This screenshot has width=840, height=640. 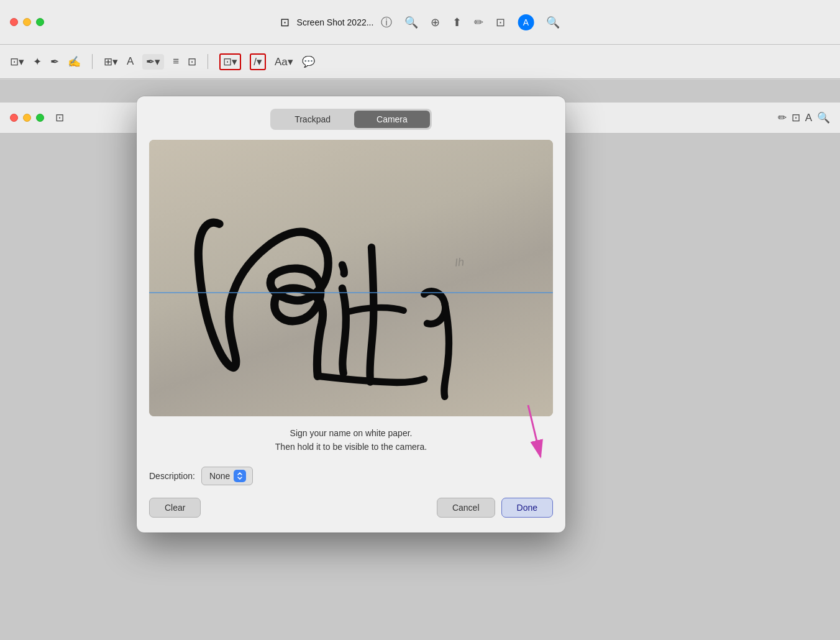 What do you see at coordinates (172, 476) in the screenshot?
I see `description-label: Description:` at bounding box center [172, 476].